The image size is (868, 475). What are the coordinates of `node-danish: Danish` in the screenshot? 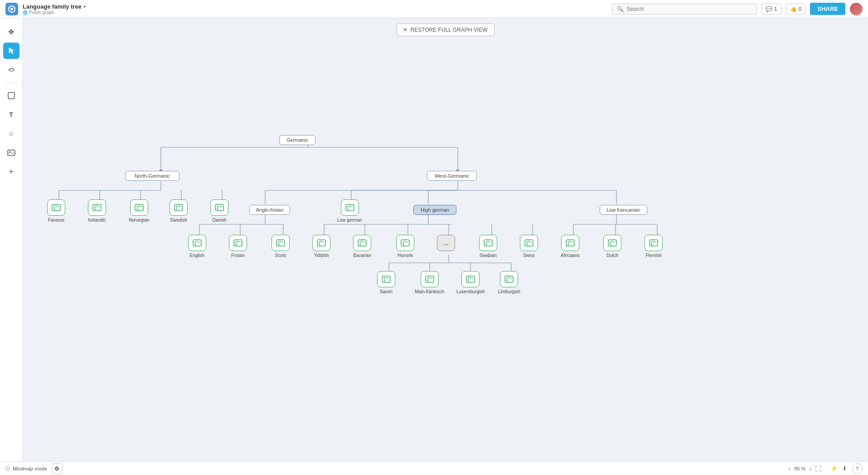 It's located at (219, 211).